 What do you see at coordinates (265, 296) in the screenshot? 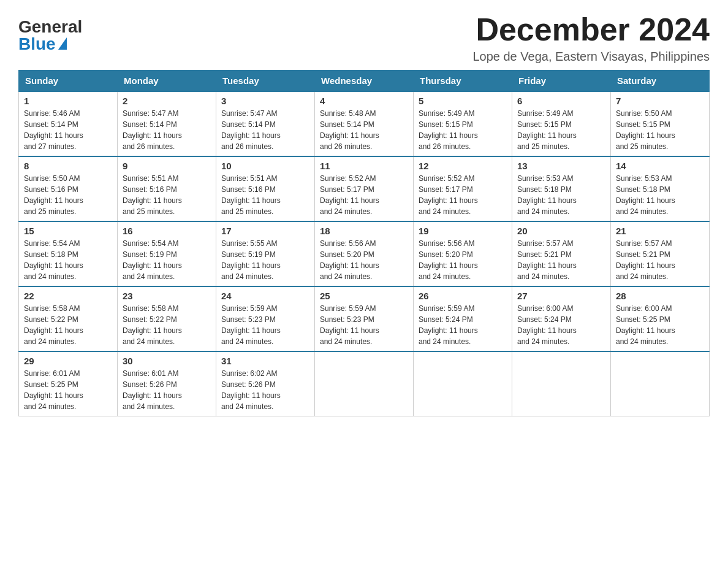
I see `day-number: 24` at bounding box center [265, 296].